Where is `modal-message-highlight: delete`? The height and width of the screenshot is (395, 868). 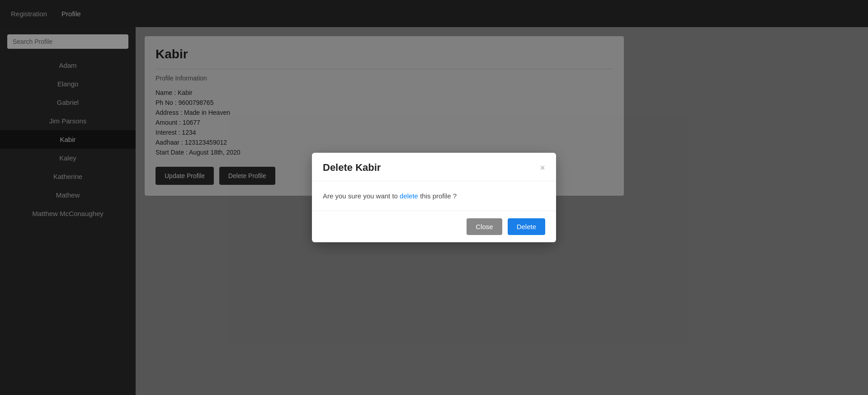
modal-message-highlight: delete is located at coordinates (409, 196).